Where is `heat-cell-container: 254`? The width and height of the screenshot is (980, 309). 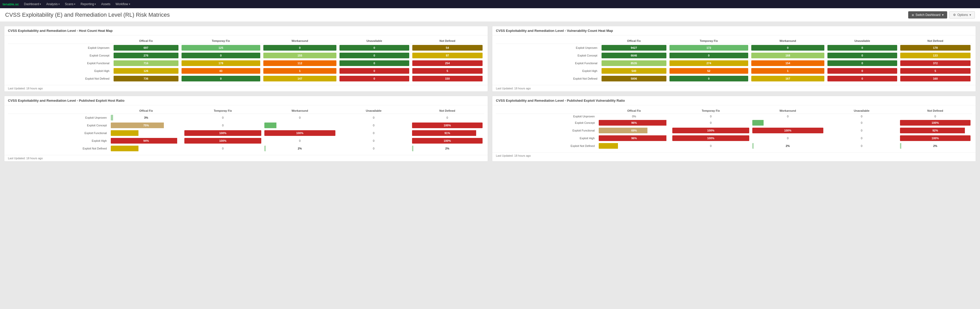
heat-cell-container: 254 is located at coordinates (447, 63).